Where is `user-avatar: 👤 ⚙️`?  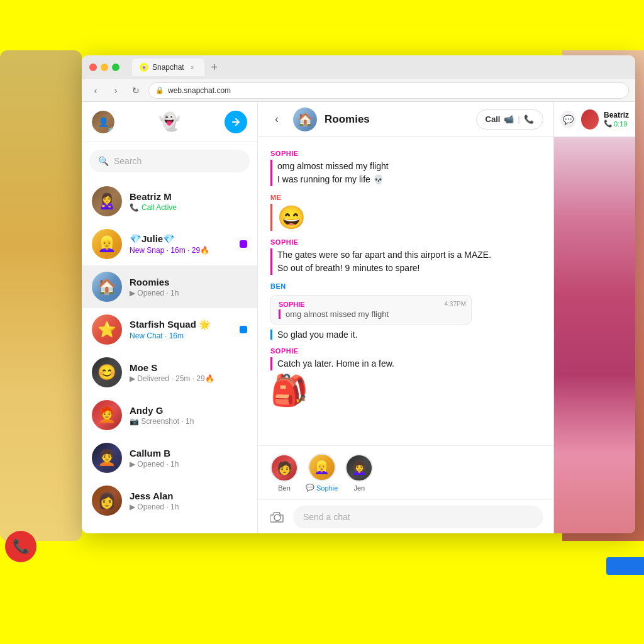
user-avatar: 👤 ⚙️ is located at coordinates (103, 122).